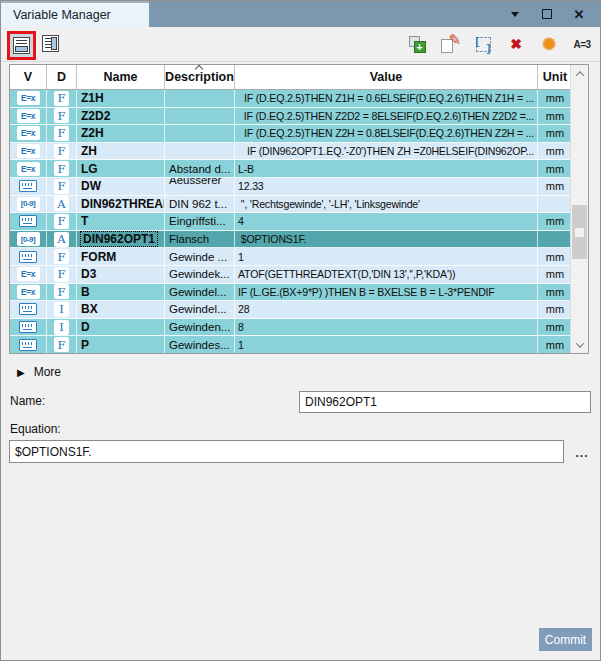 Image resolution: width=601 pixels, height=661 pixels. What do you see at coordinates (121, 77) in the screenshot?
I see `header-name: Name` at bounding box center [121, 77].